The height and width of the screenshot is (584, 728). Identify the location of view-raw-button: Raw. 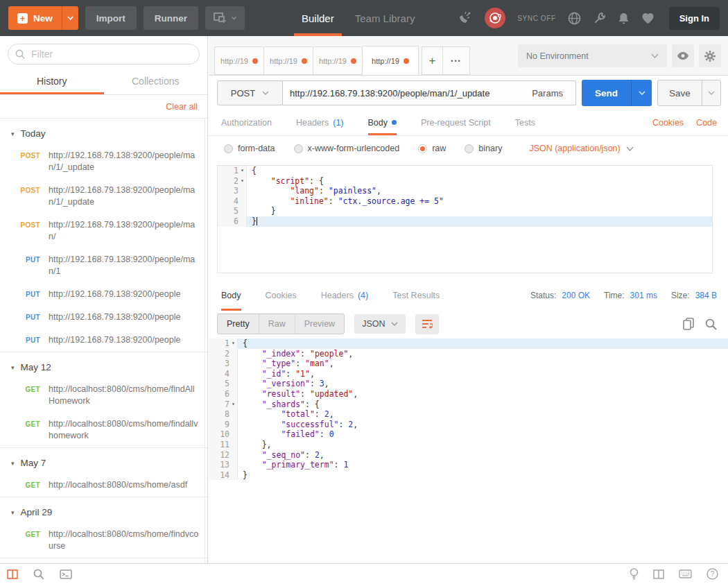
(277, 324).